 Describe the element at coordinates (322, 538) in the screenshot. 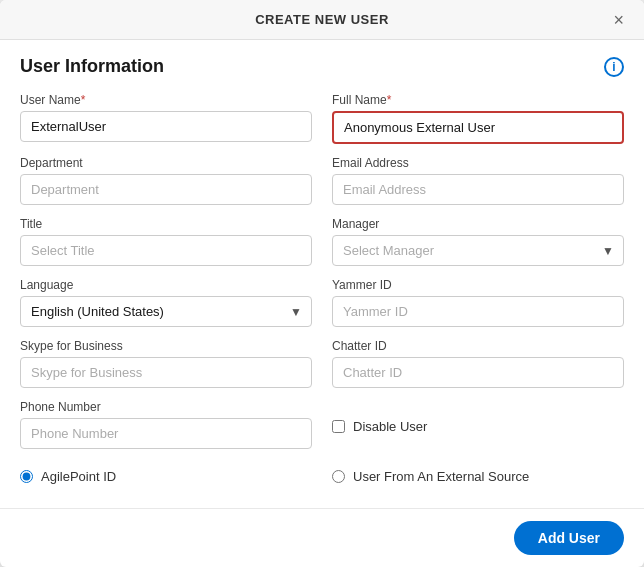

I see `modal-footer: Add User` at that location.